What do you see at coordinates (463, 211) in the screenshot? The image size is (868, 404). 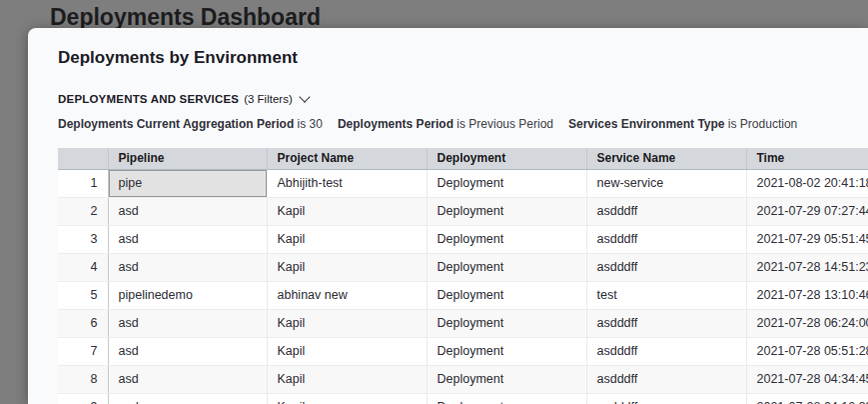 I see `table-row: 2asdKapilDeploymentasdddff2021-07-29 07:…` at bounding box center [463, 211].